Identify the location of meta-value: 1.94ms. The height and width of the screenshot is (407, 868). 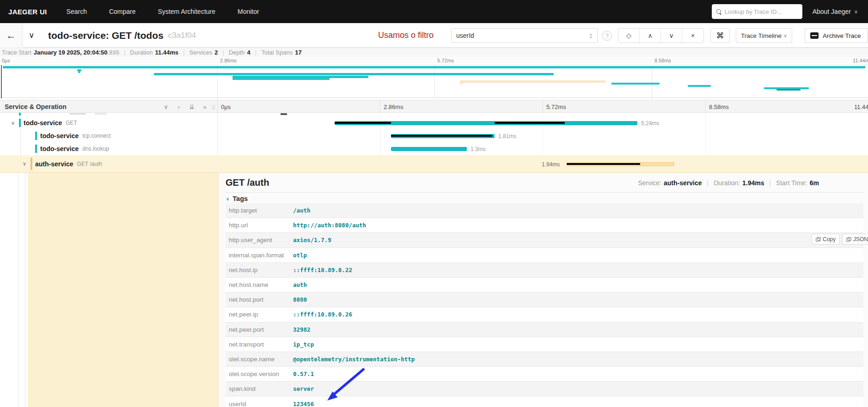
(753, 183).